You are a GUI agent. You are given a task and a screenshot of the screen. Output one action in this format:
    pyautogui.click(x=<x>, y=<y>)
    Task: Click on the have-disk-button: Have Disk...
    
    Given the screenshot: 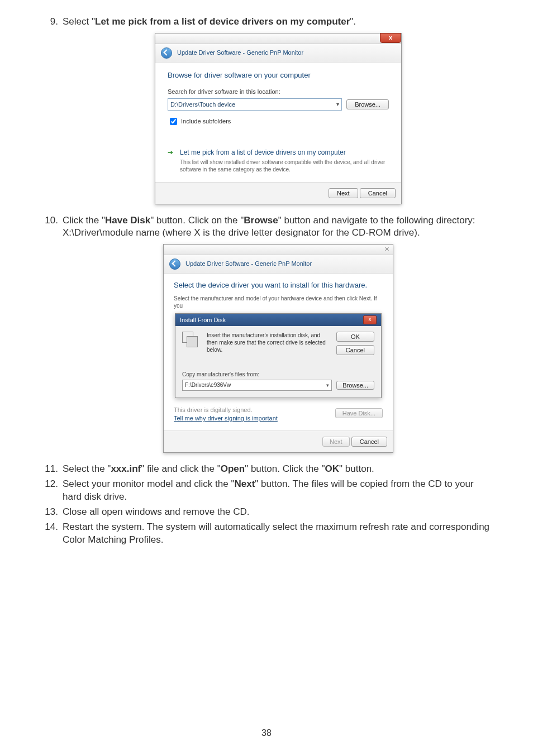 What is the action you would take?
    pyautogui.click(x=359, y=413)
    